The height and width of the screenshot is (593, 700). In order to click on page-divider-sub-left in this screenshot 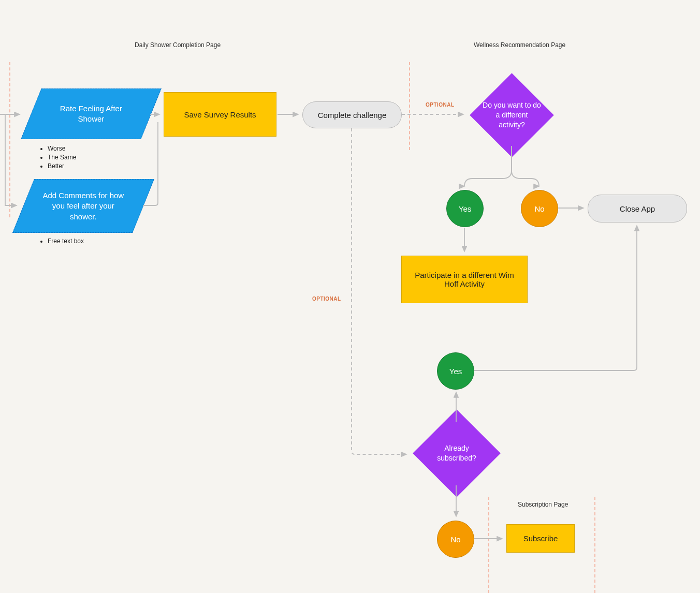, I will do `click(489, 545)`.